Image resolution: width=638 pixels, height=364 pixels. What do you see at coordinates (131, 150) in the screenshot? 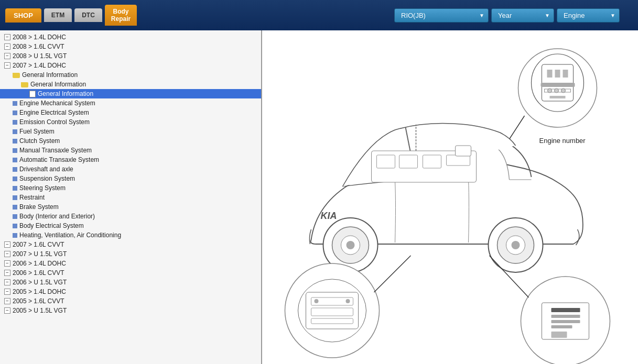
I see `tree-item: Manual Transaxle System` at bounding box center [131, 150].